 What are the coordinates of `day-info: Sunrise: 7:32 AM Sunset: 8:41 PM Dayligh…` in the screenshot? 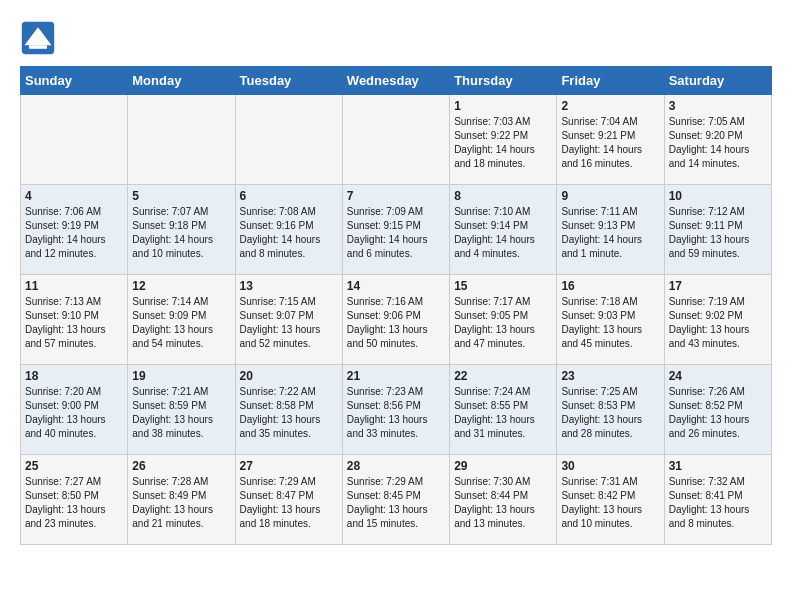 It's located at (718, 503).